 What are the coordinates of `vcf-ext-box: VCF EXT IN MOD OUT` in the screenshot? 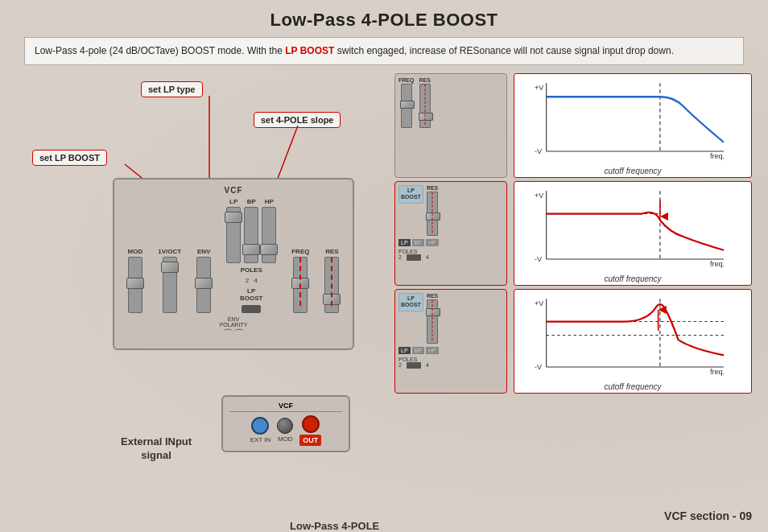 It's located at (286, 423).